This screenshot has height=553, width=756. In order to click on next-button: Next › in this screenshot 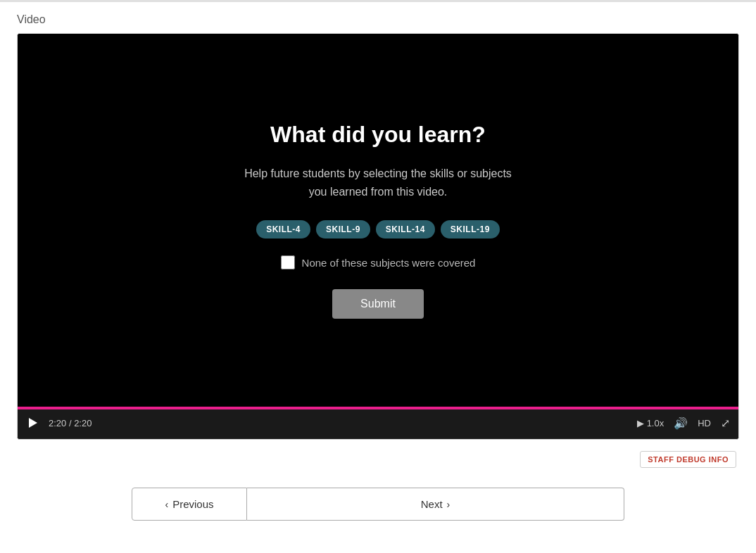, I will do `click(436, 504)`.